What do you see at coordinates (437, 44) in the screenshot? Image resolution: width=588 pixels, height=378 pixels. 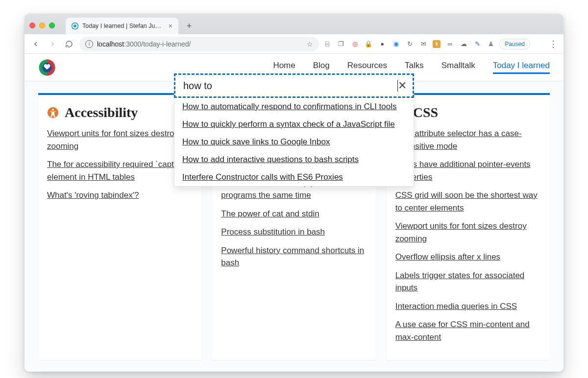 I see `k-icon: k` at bounding box center [437, 44].